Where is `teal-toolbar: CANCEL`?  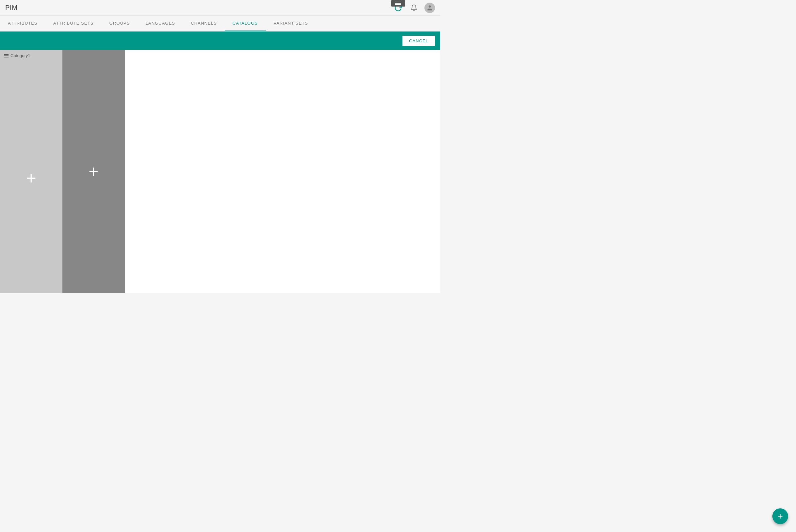
teal-toolbar: CANCEL is located at coordinates (220, 41).